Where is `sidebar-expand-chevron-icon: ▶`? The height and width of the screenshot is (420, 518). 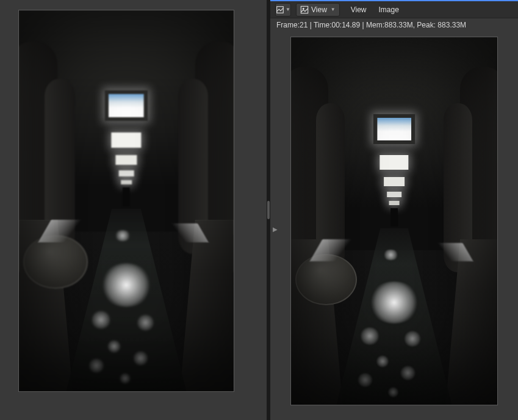 sidebar-expand-chevron-icon: ▶ is located at coordinates (275, 230).